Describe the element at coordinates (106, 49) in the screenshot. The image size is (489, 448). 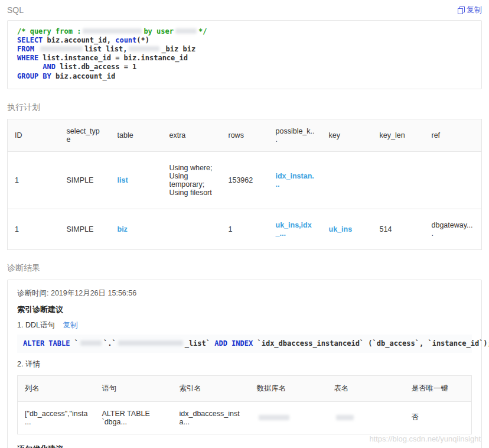
I see `code-token: list list,` at that location.